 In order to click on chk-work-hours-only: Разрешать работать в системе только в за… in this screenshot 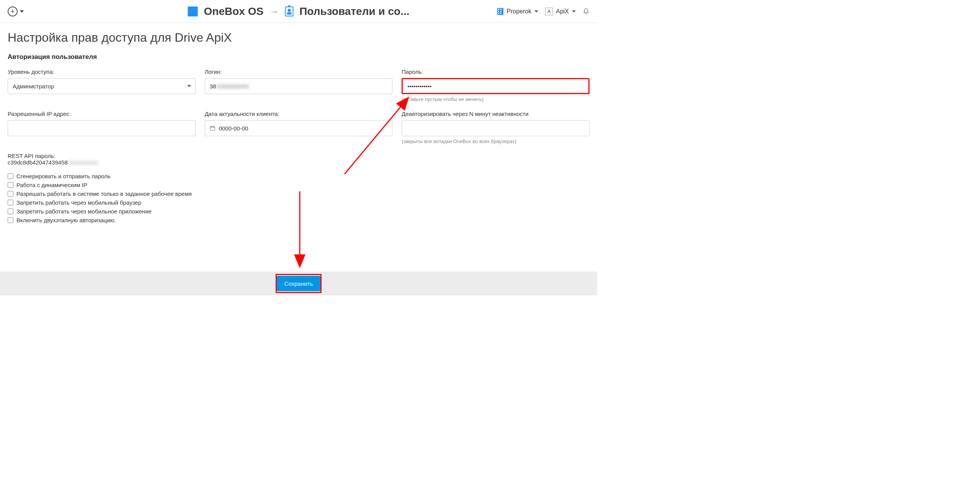, I will do `click(299, 194)`.